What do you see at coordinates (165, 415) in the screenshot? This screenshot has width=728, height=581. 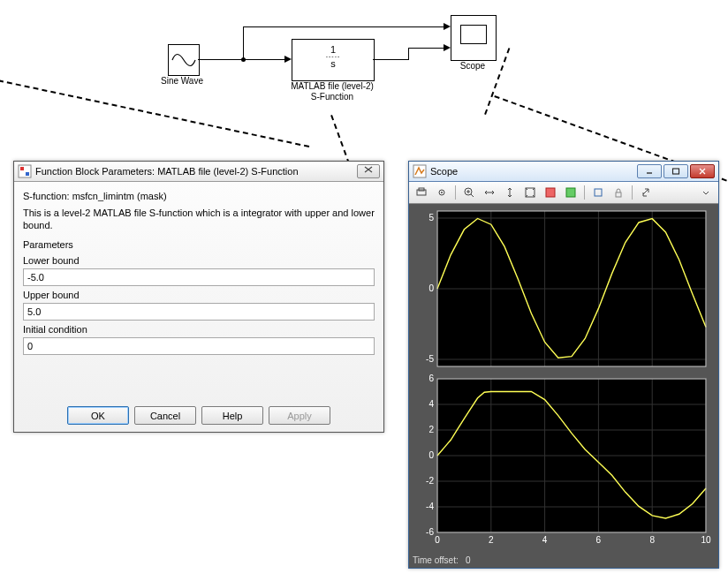 I see `cancel-button: Cancel` at bounding box center [165, 415].